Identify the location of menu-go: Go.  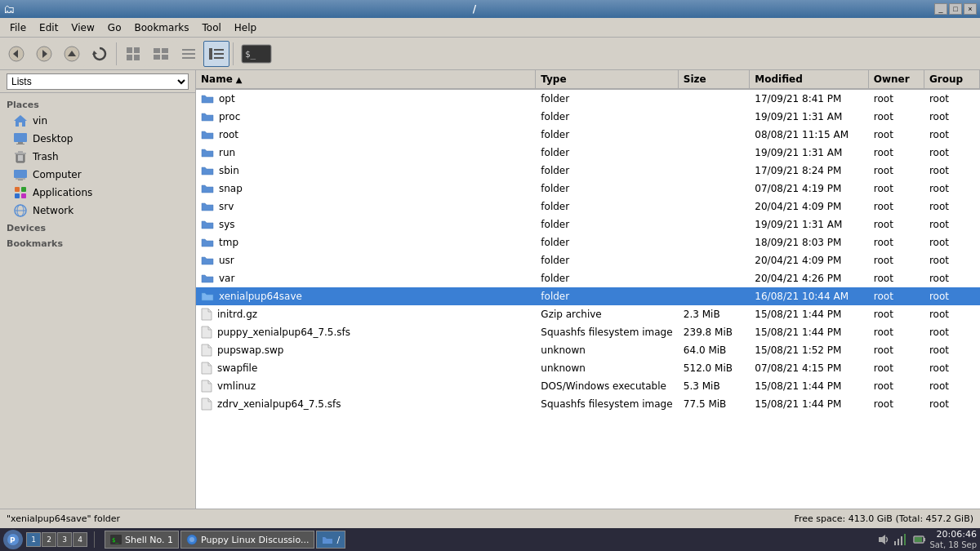
(114, 28).